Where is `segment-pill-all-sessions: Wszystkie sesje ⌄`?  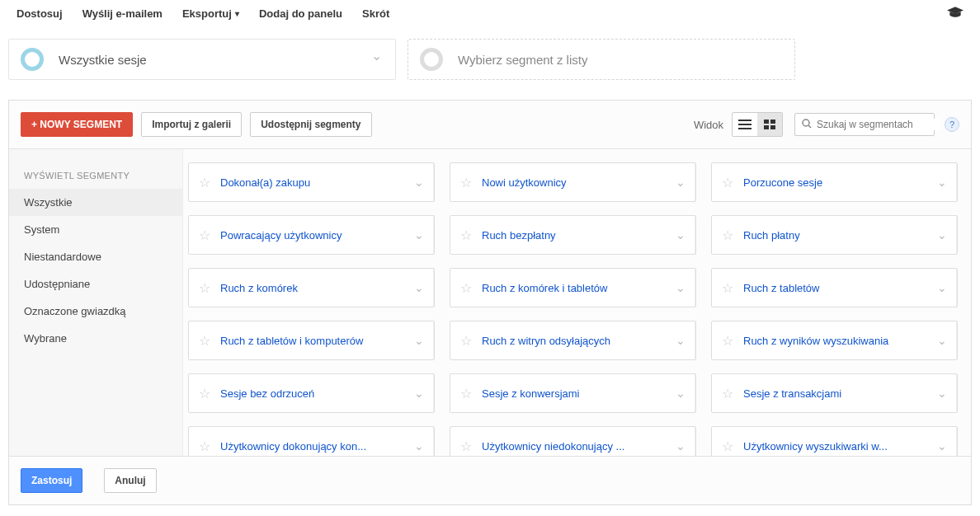 segment-pill-all-sessions: Wszystkie sesje ⌄ is located at coordinates (202, 59).